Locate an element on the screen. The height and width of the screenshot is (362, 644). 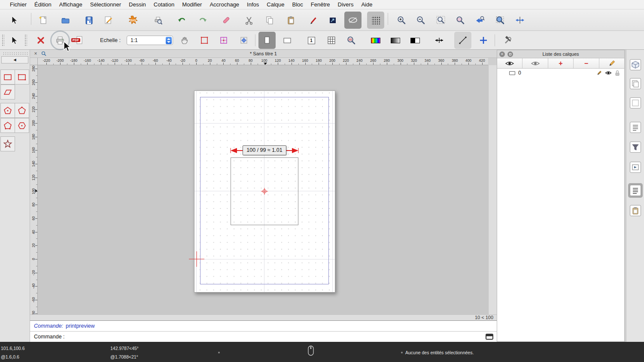
landscape-orientation-button is located at coordinates (287, 40).